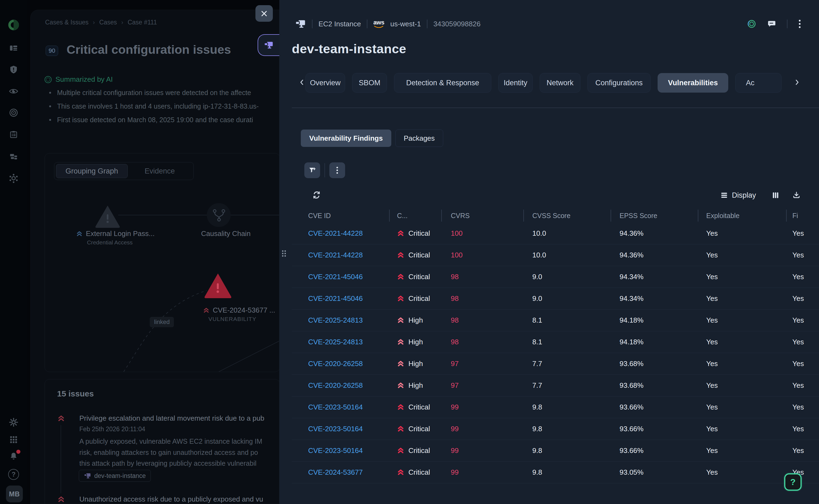 The height and width of the screenshot is (504, 819). I want to click on add-filter-button, so click(312, 170).